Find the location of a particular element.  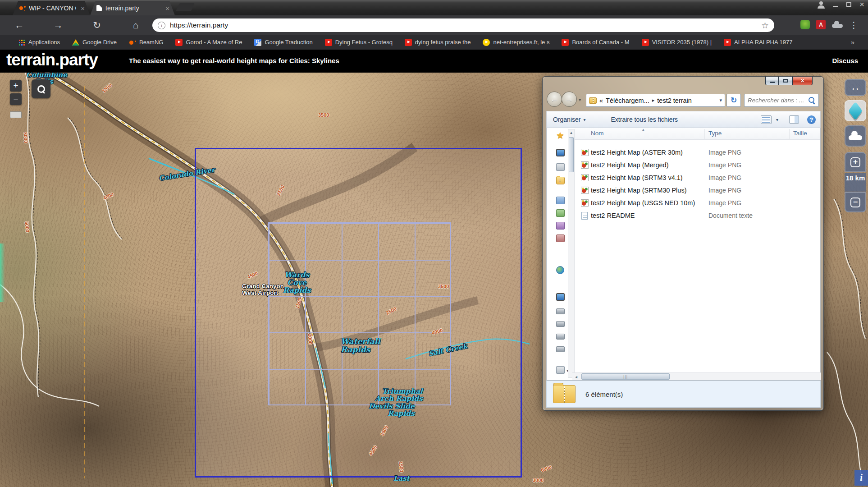

pdf-extension-icon: A is located at coordinates (821, 24).